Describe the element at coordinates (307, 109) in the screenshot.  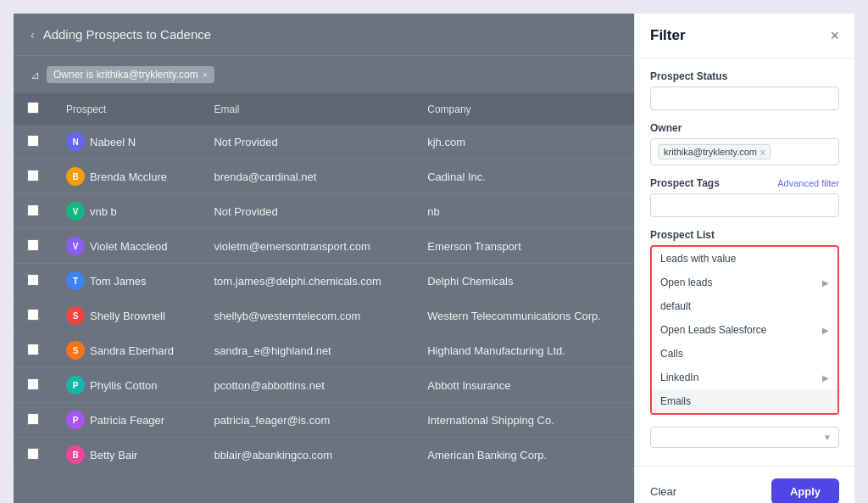
I see `email-column-header: Email` at that location.